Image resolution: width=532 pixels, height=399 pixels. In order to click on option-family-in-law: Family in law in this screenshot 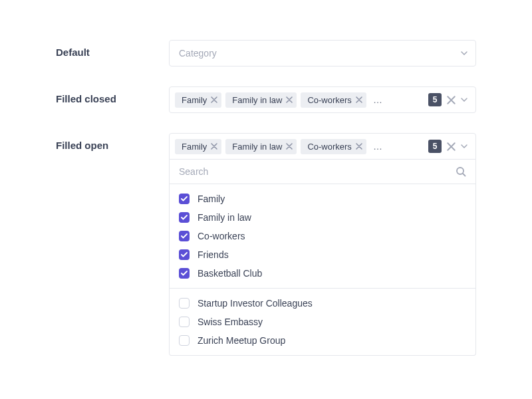, I will do `click(323, 217)`.